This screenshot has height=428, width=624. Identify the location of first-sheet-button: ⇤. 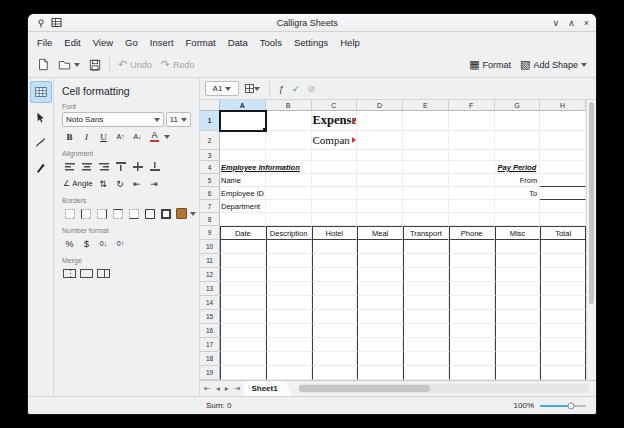
(208, 388).